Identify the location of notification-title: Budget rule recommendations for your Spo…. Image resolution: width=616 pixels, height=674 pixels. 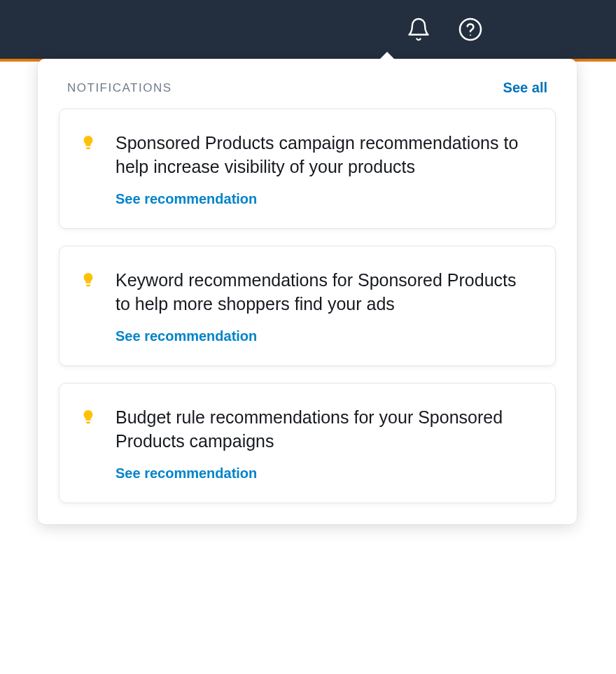
(325, 430).